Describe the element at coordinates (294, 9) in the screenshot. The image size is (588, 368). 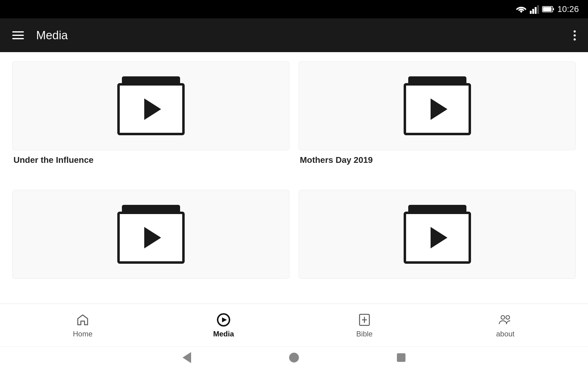
I see `status-bar: 10:26` at that location.